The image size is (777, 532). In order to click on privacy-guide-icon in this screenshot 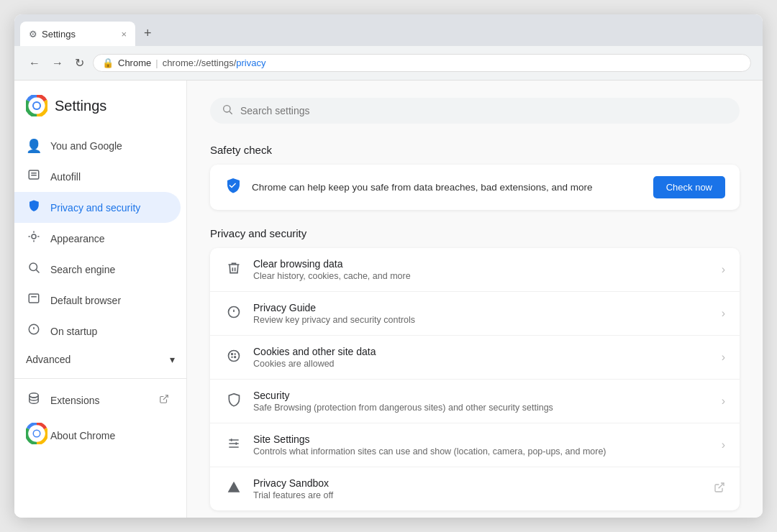, I will do `click(234, 313)`.